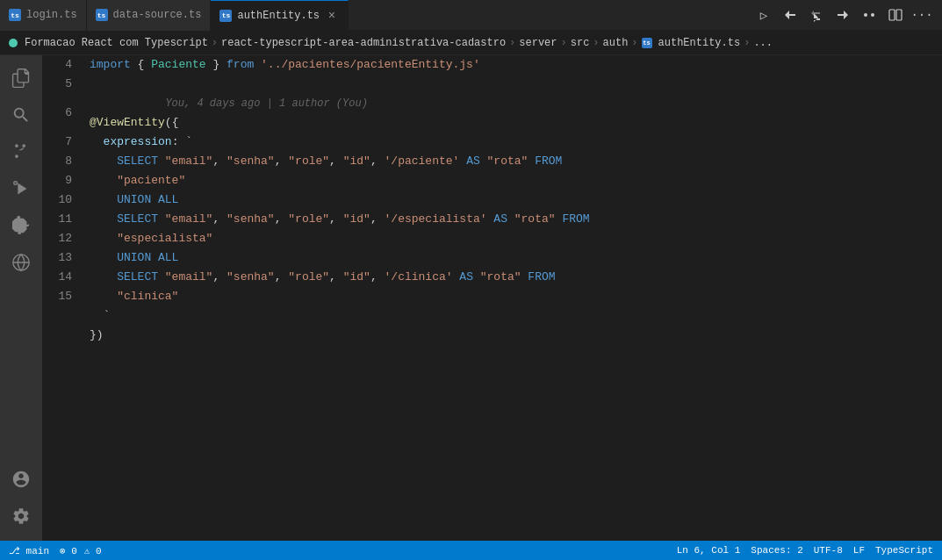  Describe the element at coordinates (516, 142) in the screenshot. I see `code-line-7: expression : `` at that location.